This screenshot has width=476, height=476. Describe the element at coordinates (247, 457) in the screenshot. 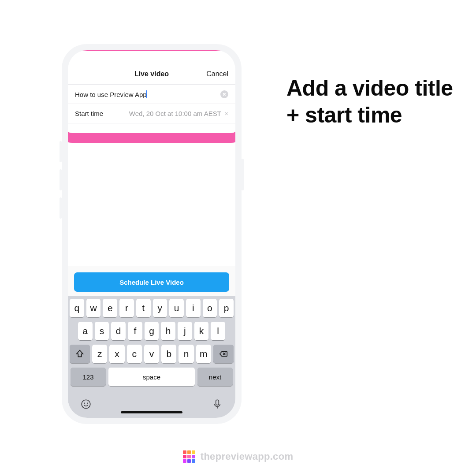

I see `watermark-text: thepreviewapp.com` at that location.